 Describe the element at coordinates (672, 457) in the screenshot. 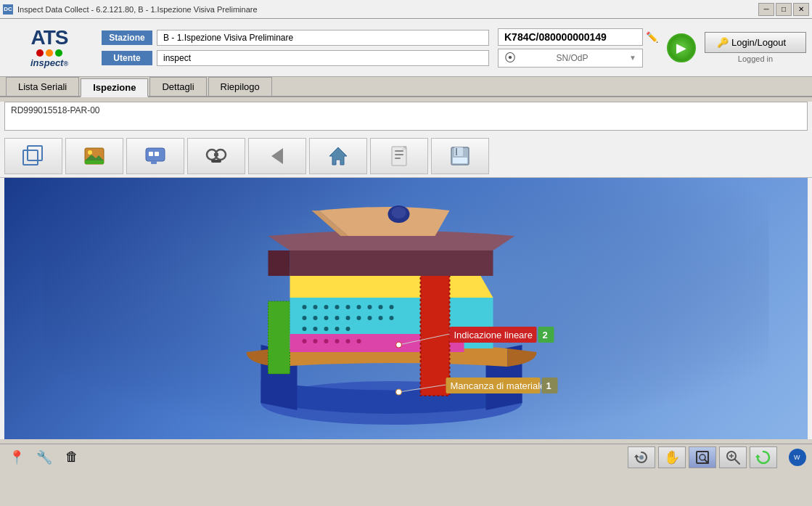

I see `hand-icon: ✋` at that location.